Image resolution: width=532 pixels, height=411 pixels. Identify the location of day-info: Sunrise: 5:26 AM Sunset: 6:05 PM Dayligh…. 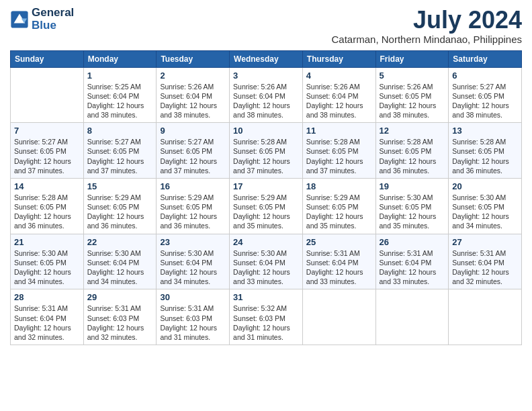
(412, 101).